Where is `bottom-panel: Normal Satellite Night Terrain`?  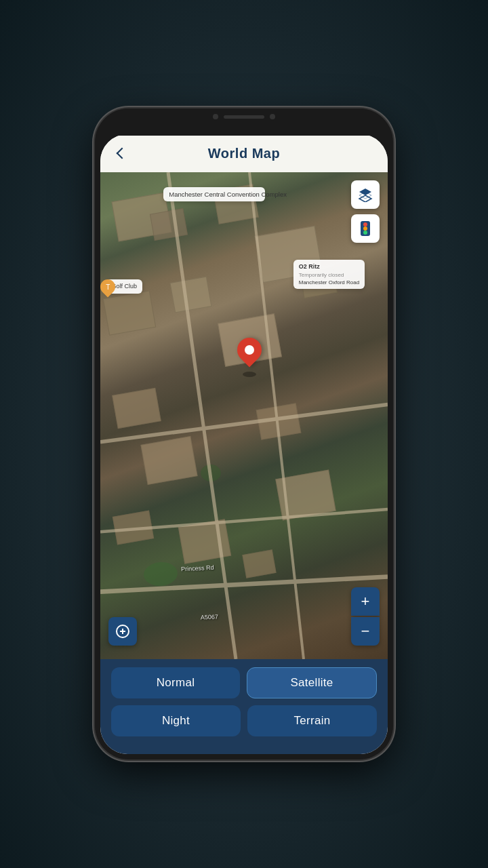
bottom-panel: Normal Satellite Night Terrain is located at coordinates (244, 707).